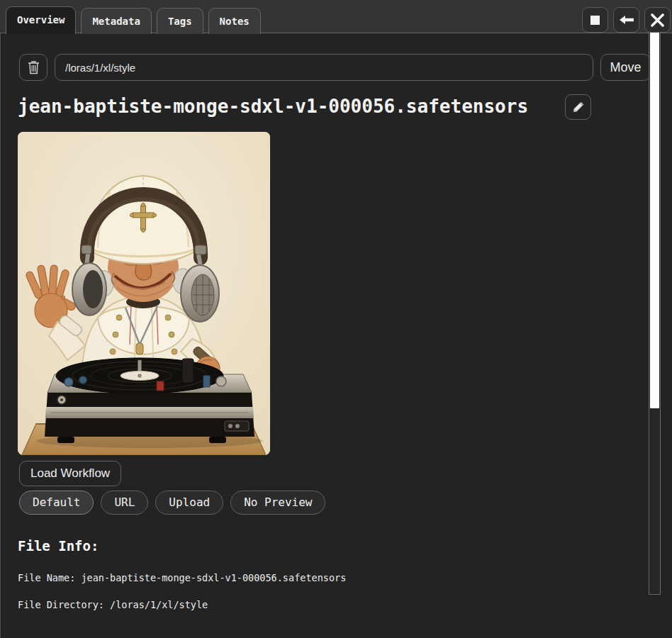 The height and width of the screenshot is (638, 672). Describe the element at coordinates (235, 21) in the screenshot. I see `tab-notes: Notes` at that location.